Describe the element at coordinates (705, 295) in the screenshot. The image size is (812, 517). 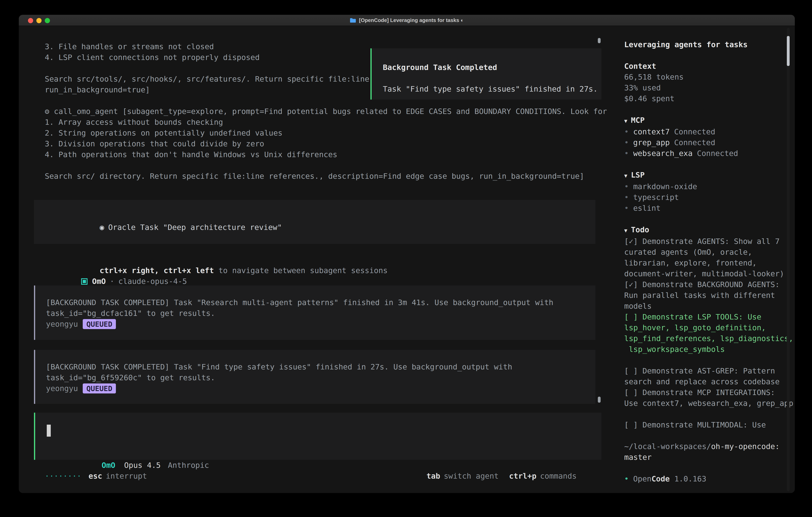
I see `todo-item: [✓] Demonstrate BACKGROUND AGENTS: Run p…` at that location.